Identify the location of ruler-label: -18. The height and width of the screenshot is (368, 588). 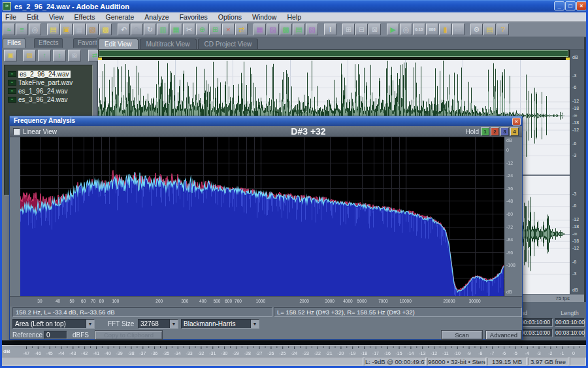
(576, 123).